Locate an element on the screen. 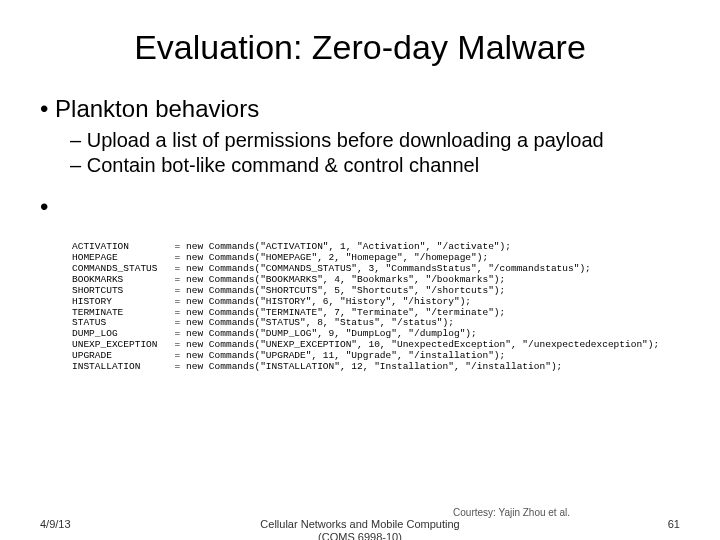 This screenshot has width=720, height=540. bullet-level-1: Plankton behaviors is located at coordinates (360, 109).